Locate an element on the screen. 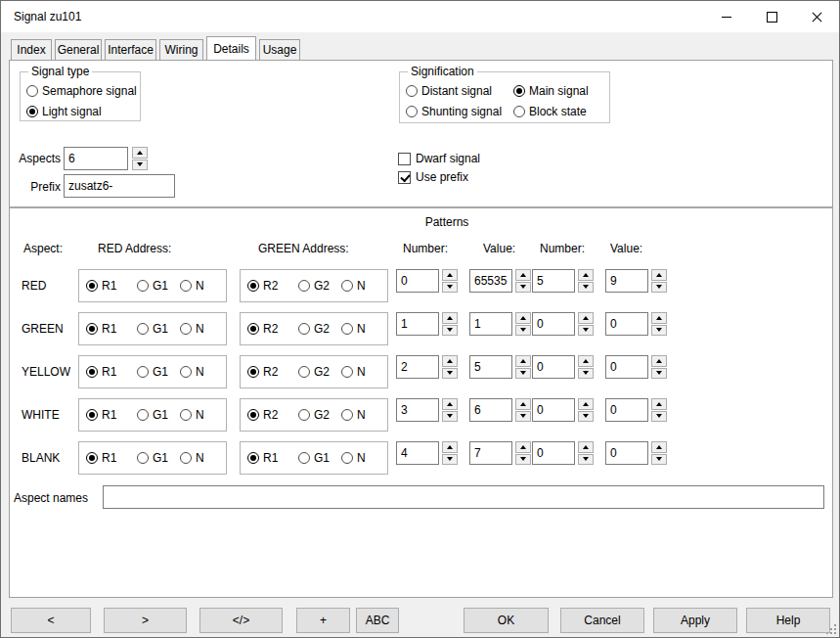 The height and width of the screenshot is (638, 840). code-button: </> is located at coordinates (241, 620).